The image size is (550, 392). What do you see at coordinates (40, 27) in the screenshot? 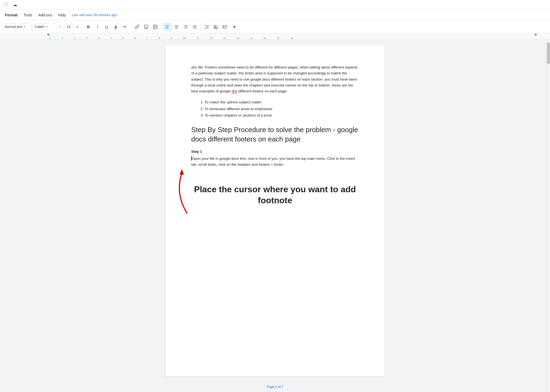
I see `font-label: Calibri` at bounding box center [40, 27].